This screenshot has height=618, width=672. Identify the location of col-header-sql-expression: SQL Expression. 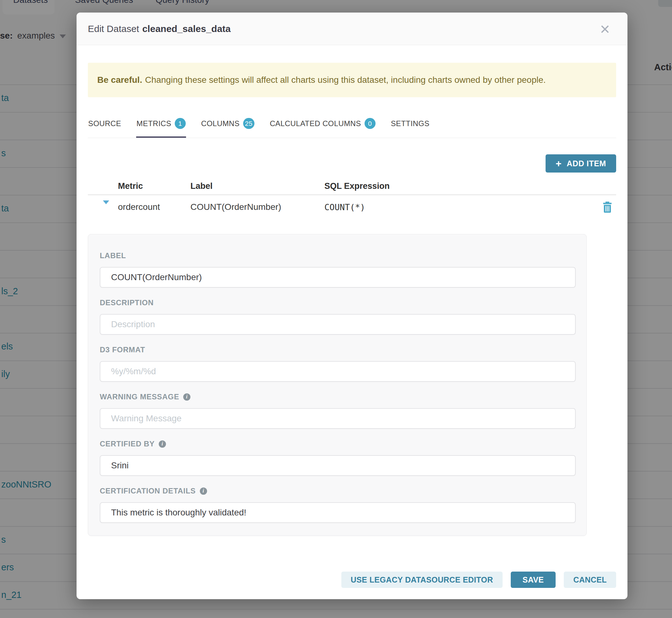
(462, 186).